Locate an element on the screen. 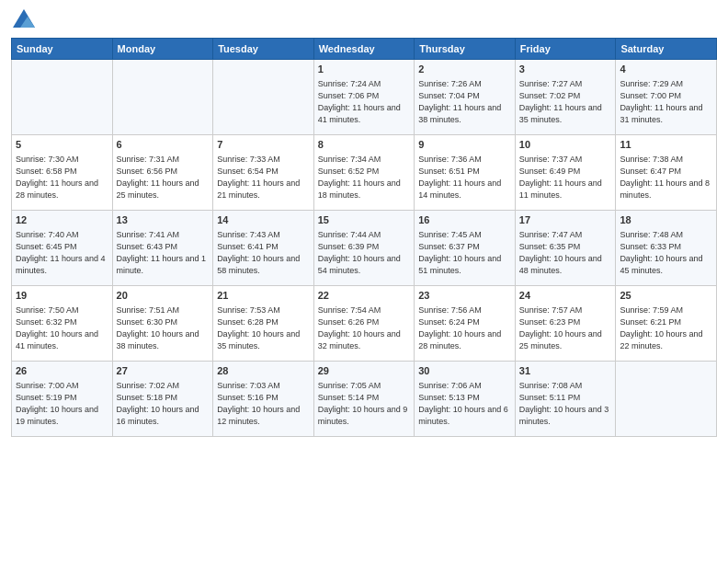 This screenshot has height=563, width=728. day-info: Sunrise: 7:44 AMSunset: 6:39 PMDaylight:… is located at coordinates (364, 253).